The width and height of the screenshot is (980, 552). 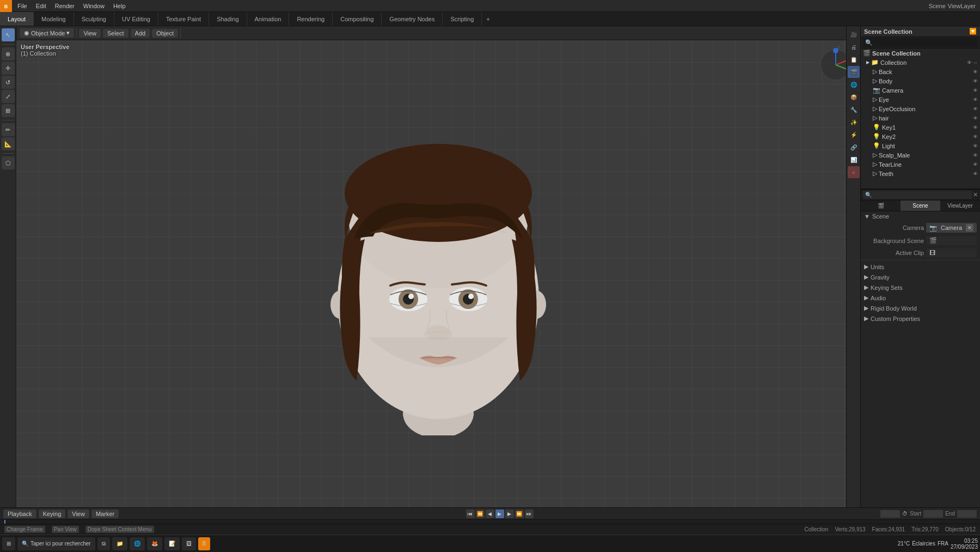 I want to click on view-layer-props-icon: 📋, so click(x=854, y=59).